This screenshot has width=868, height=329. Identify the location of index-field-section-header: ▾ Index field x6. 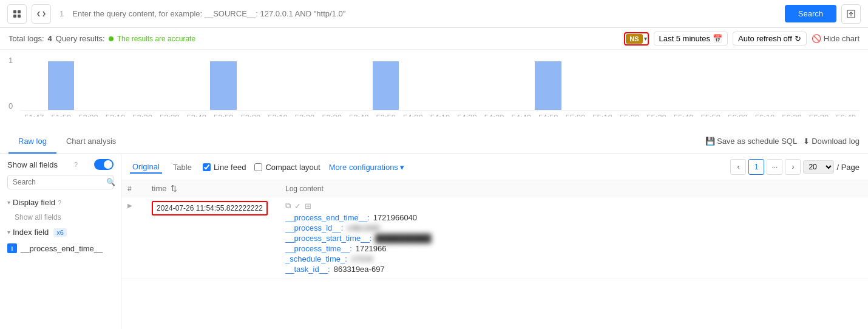
(61, 232).